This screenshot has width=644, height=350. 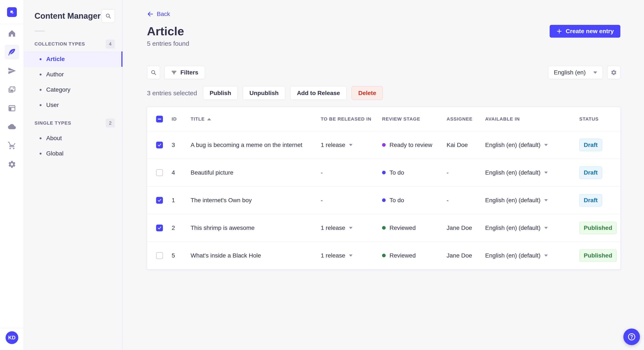 What do you see at coordinates (414, 145) in the screenshot?
I see `cell-stage: Ready to review` at bounding box center [414, 145].